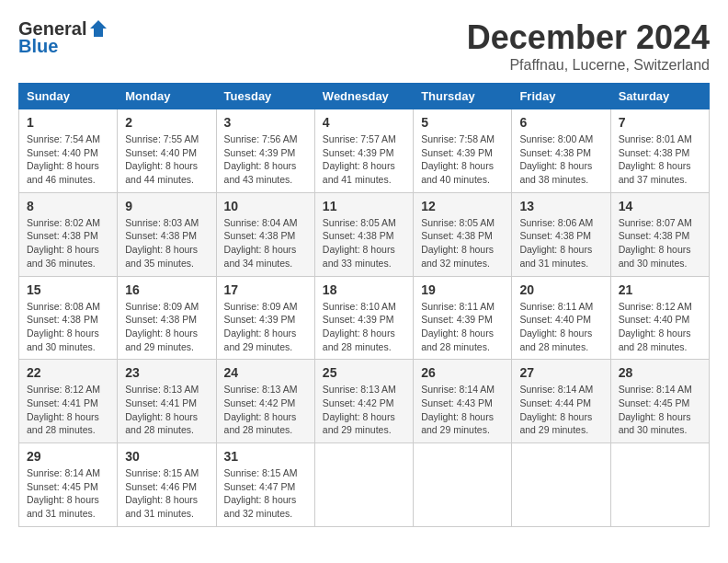 This screenshot has height=563, width=728. I want to click on daylight-label: Daylight: 8 hours and 36 minutes., so click(63, 256).